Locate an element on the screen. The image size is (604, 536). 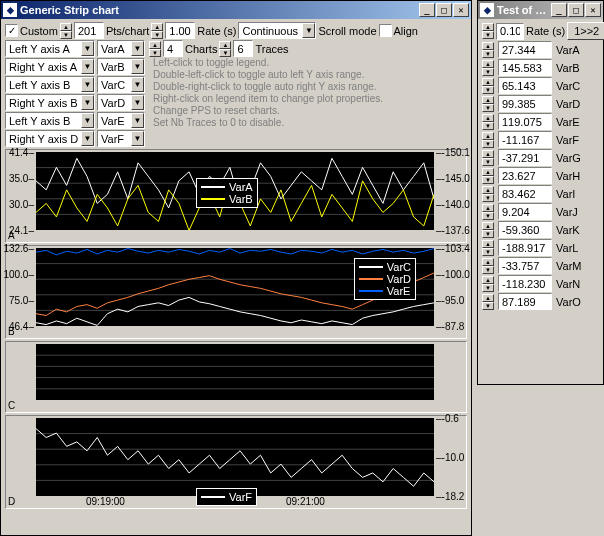
var-spinner-10: ▲▼ is located at coordinates (488, 230).